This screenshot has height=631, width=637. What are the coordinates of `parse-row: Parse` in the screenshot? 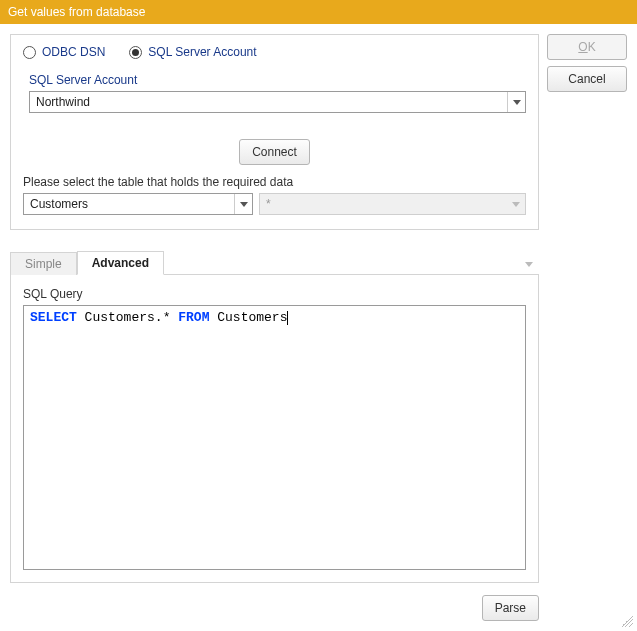 It's located at (274, 608).